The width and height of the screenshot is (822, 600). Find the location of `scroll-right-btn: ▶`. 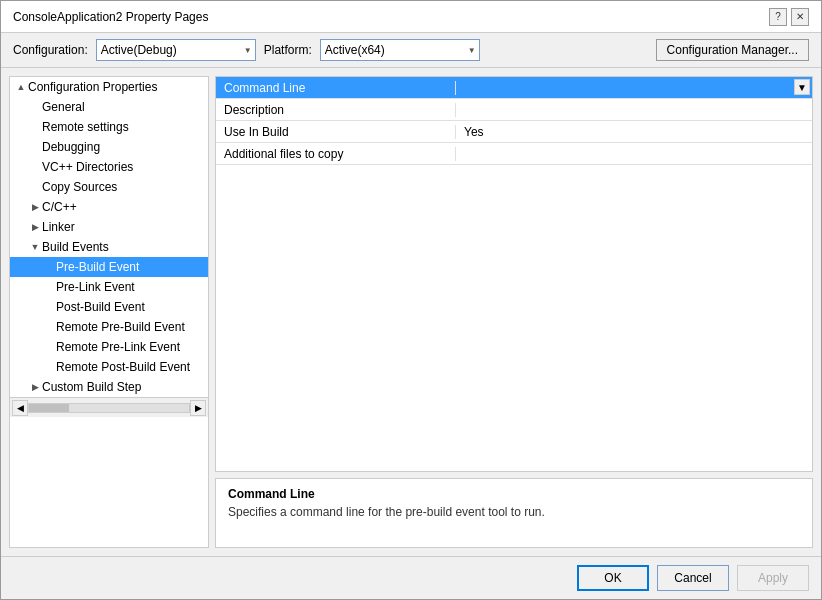

scroll-right-btn: ▶ is located at coordinates (198, 408).